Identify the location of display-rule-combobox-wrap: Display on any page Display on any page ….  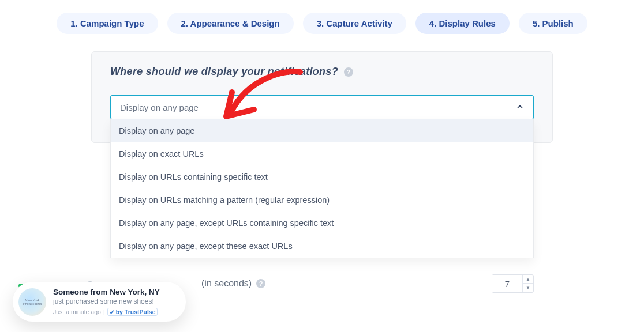
(322, 107).